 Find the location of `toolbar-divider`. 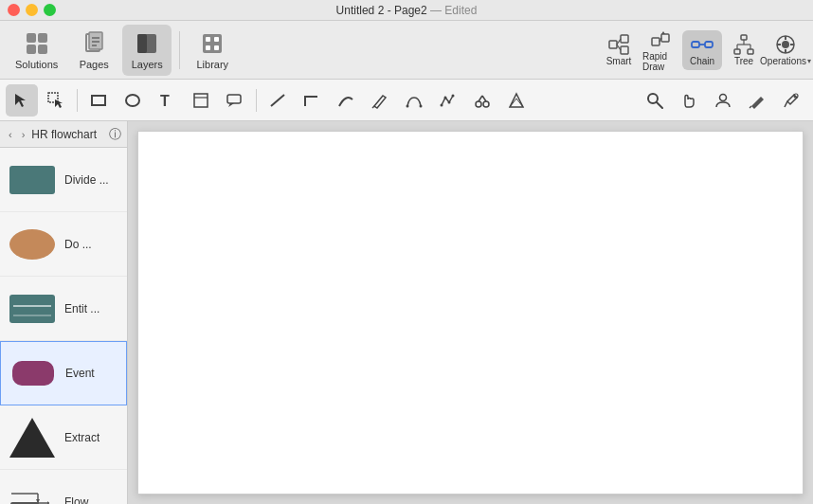

toolbar-divider is located at coordinates (180, 50).